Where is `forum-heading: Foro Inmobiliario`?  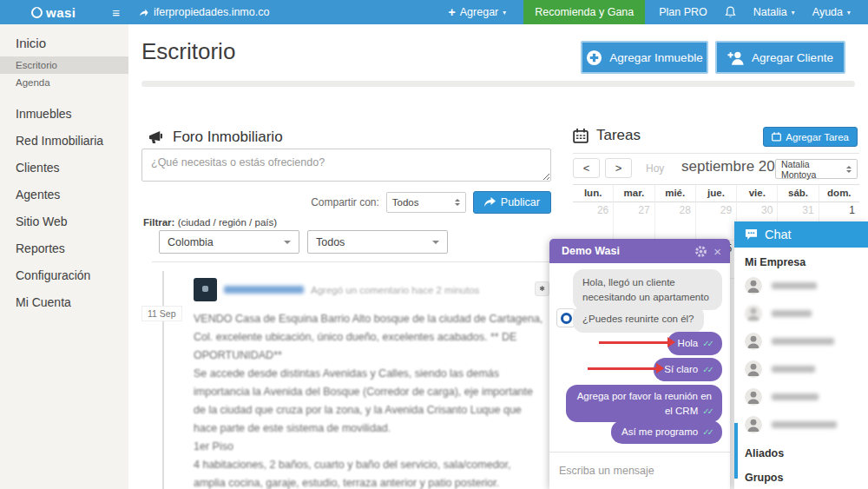 forum-heading: Foro Inmobiliario is located at coordinates (215, 137).